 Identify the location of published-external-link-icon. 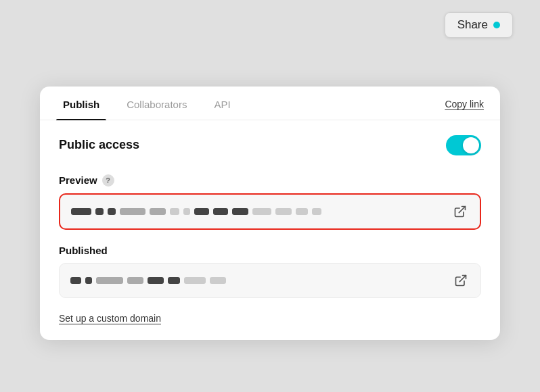
(461, 280).